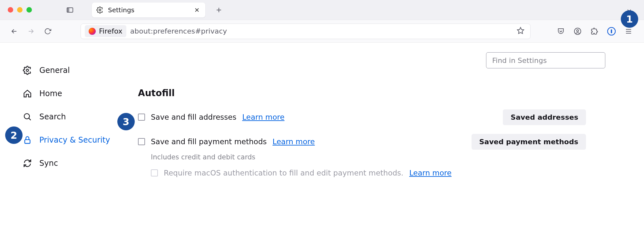 This screenshot has height=231, width=644. What do you see at coordinates (151, 10) in the screenshot?
I see `tab-title: Settings` at bounding box center [151, 10].